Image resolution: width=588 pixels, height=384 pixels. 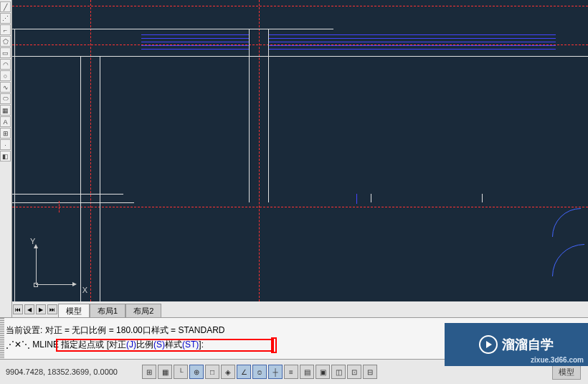 I want to click on tool-table: ⊞, so click(x=6, y=134).